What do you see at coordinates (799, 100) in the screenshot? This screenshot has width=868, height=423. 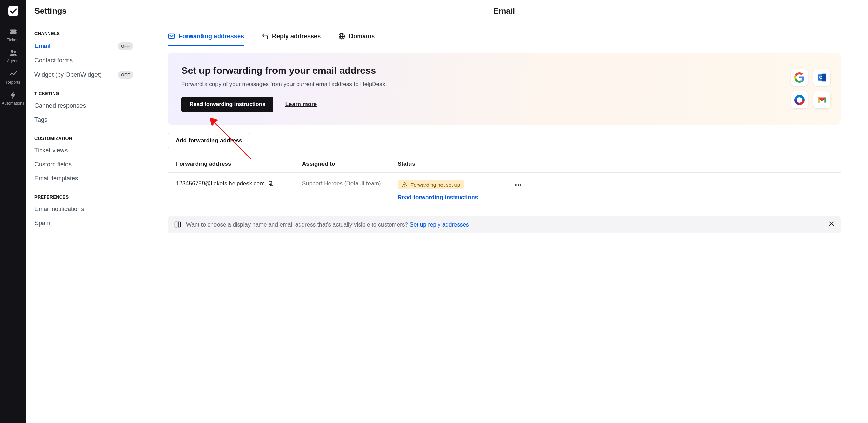 I see `office365-icon` at bounding box center [799, 100].